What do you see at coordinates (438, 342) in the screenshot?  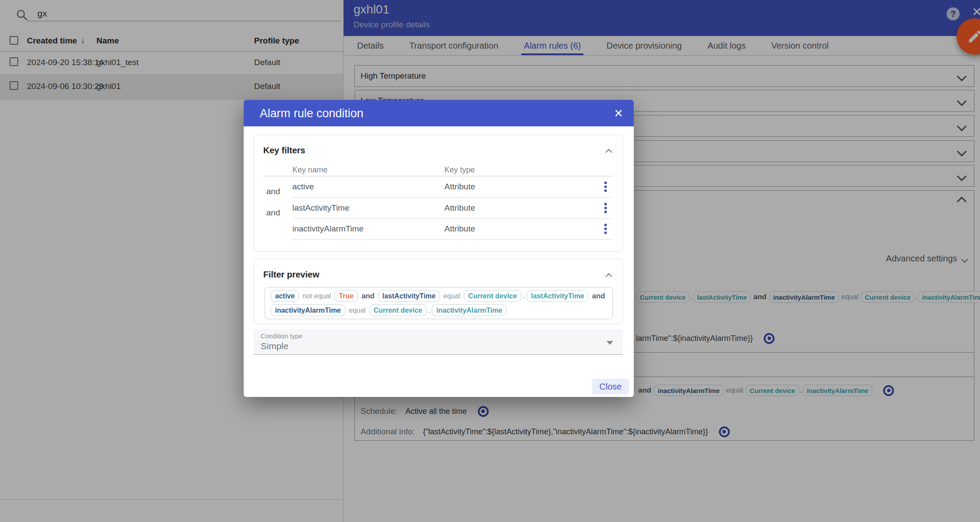 I see `condition-type-select: Condition type Simple` at bounding box center [438, 342].